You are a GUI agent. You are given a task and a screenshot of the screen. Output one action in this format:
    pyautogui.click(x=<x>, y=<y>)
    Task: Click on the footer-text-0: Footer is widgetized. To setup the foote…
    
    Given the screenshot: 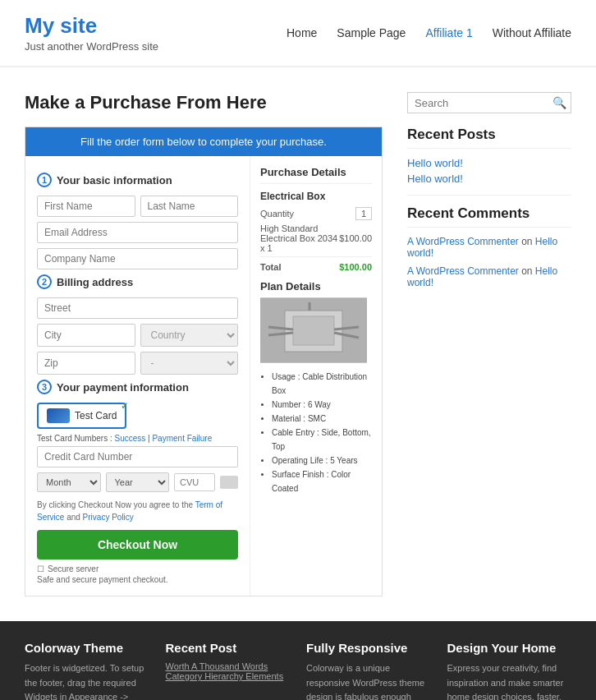 What is the action you would take?
    pyautogui.click(x=87, y=680)
    